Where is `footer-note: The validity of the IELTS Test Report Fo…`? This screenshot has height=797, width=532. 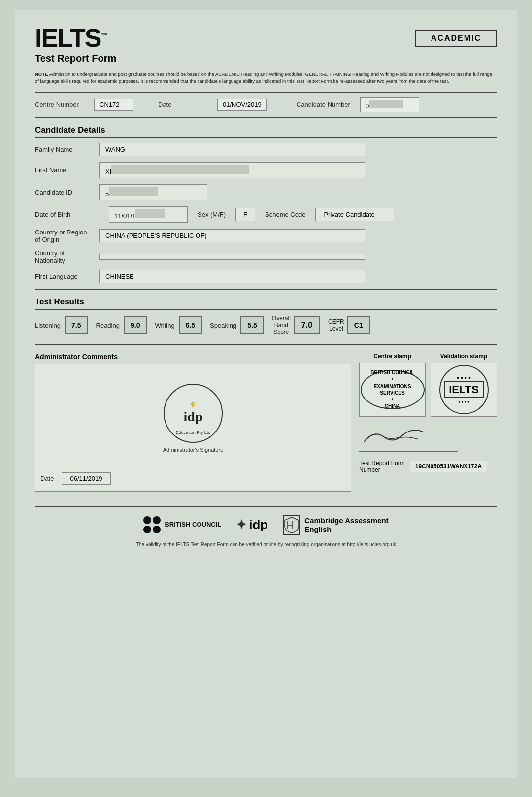 footer-note: The validity of the IELTS Test Report Fo… is located at coordinates (266, 545).